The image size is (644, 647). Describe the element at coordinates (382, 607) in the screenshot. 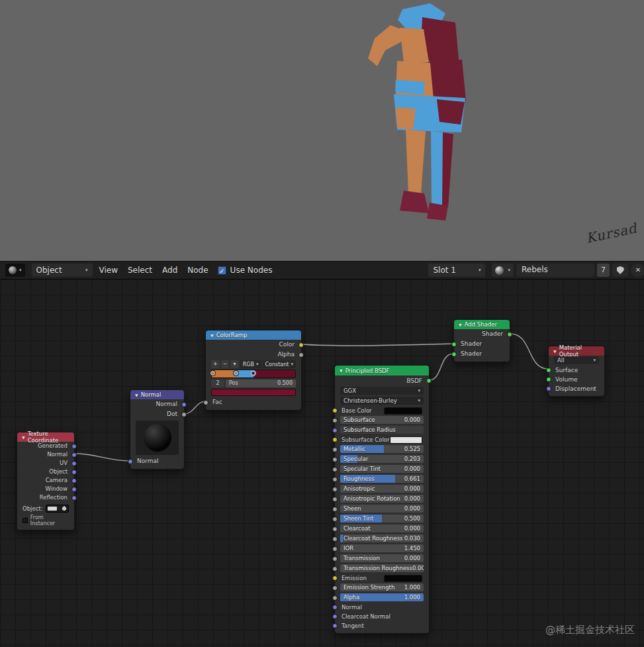

I see `principled-row-normal: Normal` at that location.